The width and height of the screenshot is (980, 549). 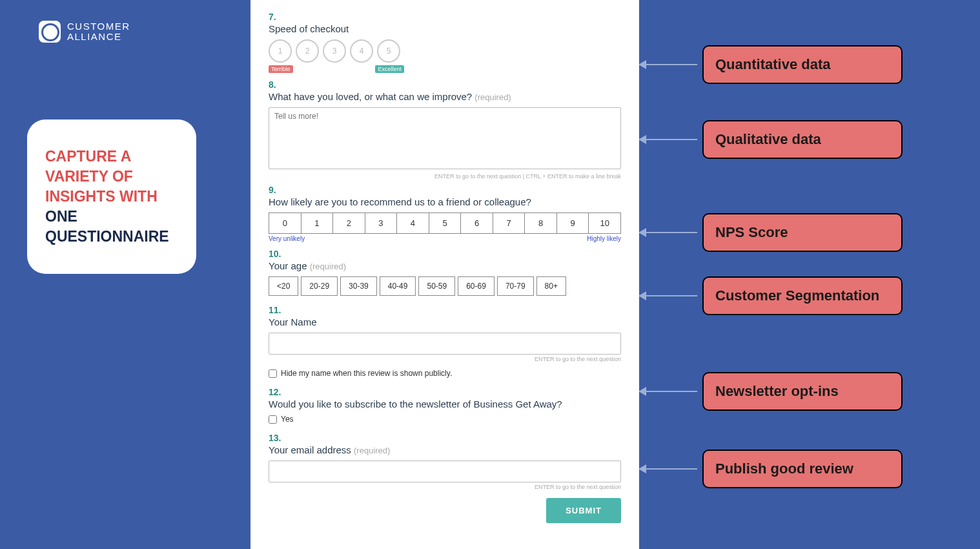 I want to click on q13-number: 13., so click(x=445, y=438).